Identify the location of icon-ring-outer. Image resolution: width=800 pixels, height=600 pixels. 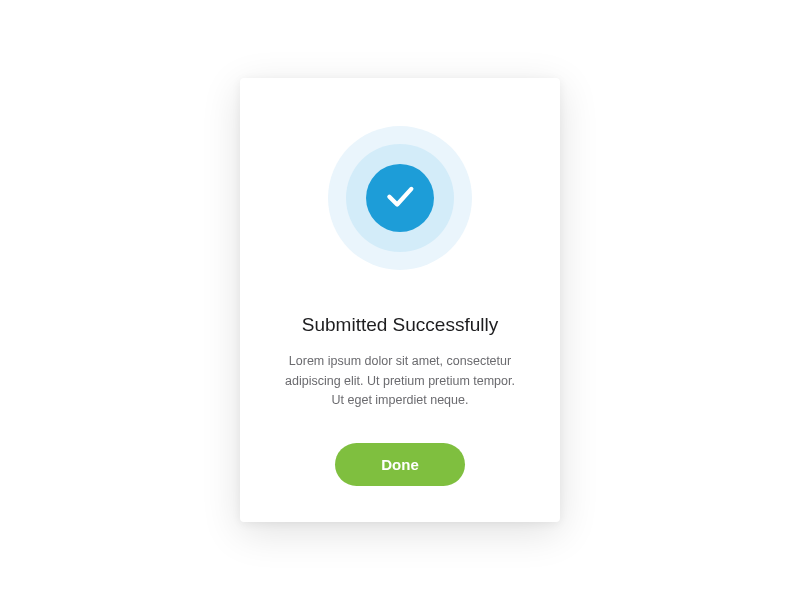
(400, 198).